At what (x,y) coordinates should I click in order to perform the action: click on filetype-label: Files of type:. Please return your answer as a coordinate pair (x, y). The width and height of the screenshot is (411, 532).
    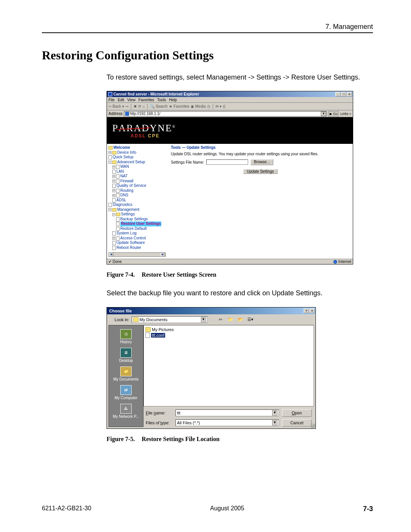
    Looking at the image, I should click on (159, 423).